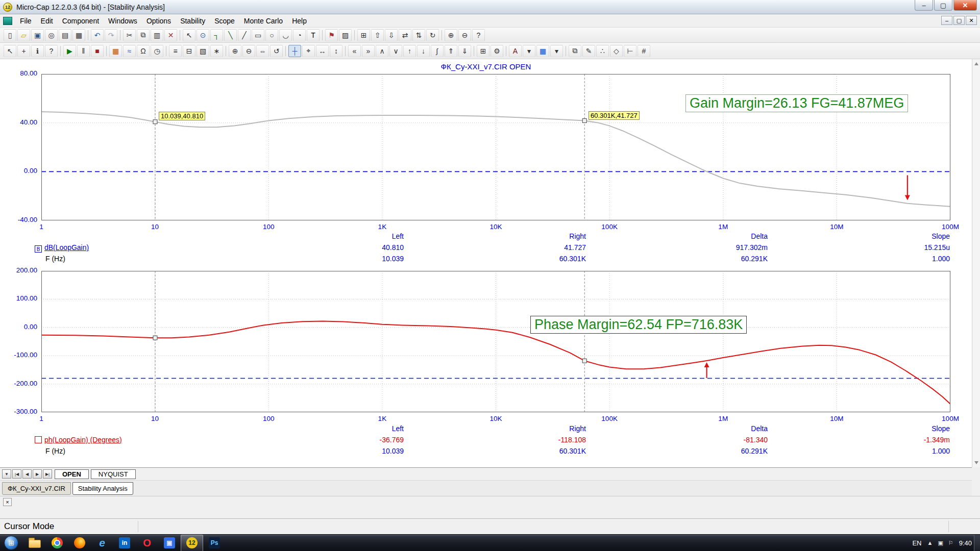 The image size is (980, 551). I want to click on grid-toggle-icon: ⊞, so click(363, 35).